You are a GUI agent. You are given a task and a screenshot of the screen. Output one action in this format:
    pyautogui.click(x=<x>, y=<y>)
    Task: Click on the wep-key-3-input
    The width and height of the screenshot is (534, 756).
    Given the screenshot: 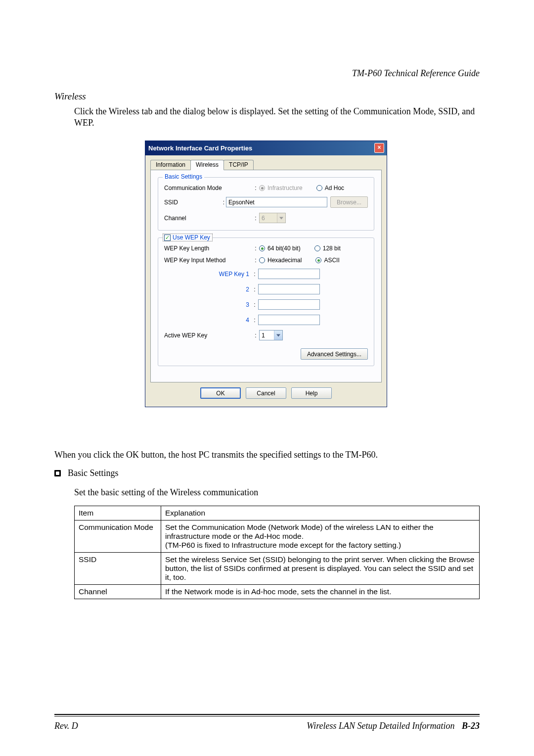 What is the action you would take?
    pyautogui.click(x=289, y=305)
    